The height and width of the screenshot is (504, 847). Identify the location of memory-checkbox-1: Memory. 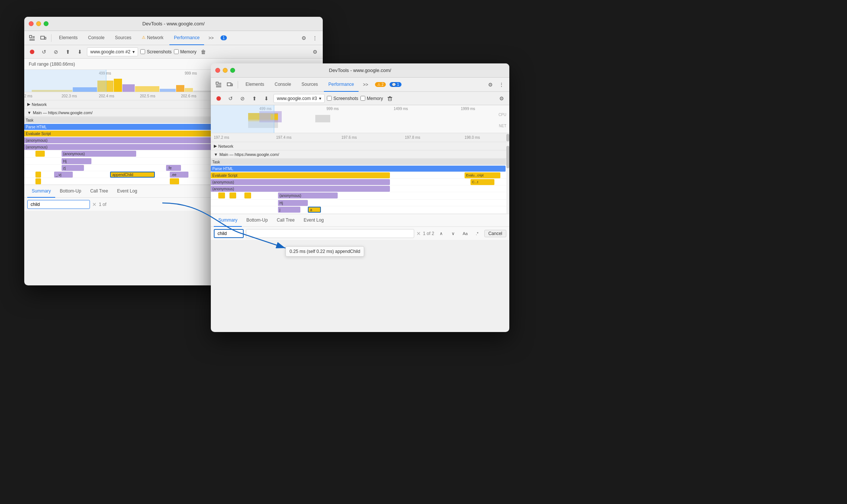
(185, 52).